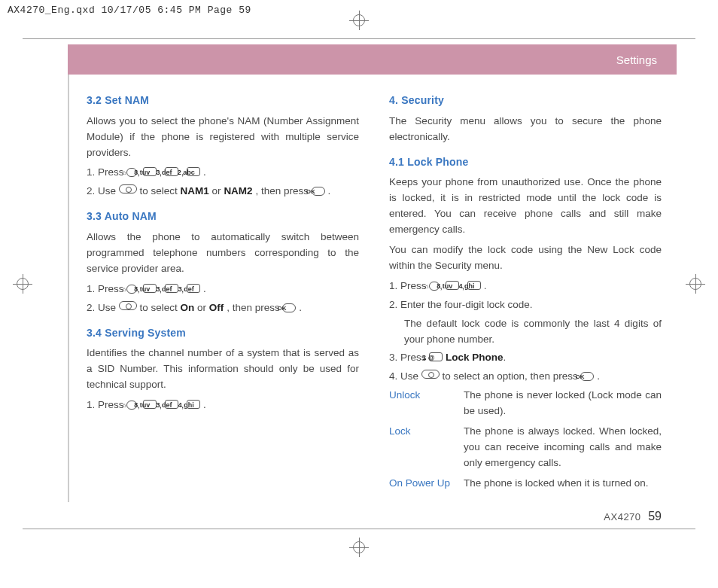 The width and height of the screenshot is (718, 588). What do you see at coordinates (525, 406) in the screenshot?
I see `option-row-unlock: Unlock The phone is never locked (Lock m…` at bounding box center [525, 406].